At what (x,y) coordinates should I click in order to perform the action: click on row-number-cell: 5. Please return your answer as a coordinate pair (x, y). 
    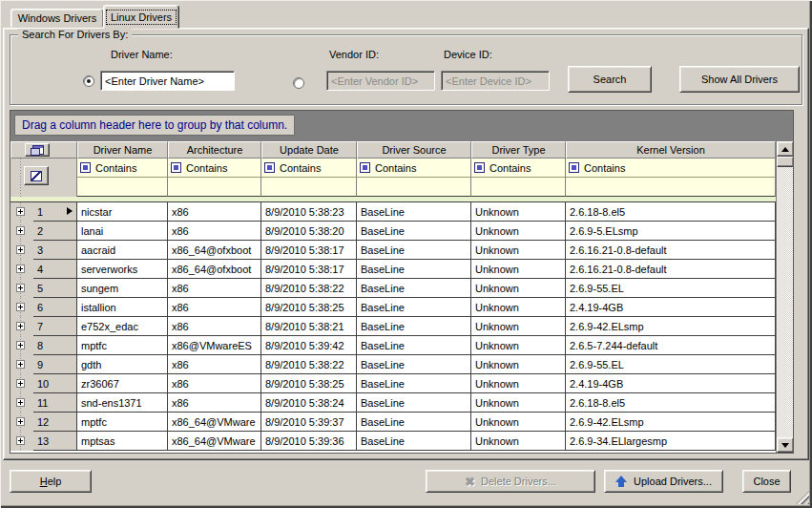
    Looking at the image, I should click on (55, 288).